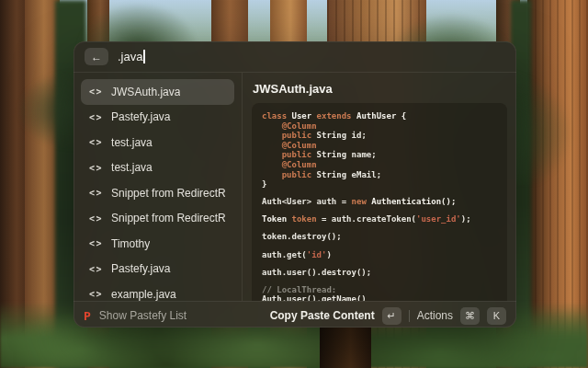 The image size is (588, 368). What do you see at coordinates (379, 202) in the screenshot?
I see `code-line: Auth<User> auth = new Authentication();` at bounding box center [379, 202].